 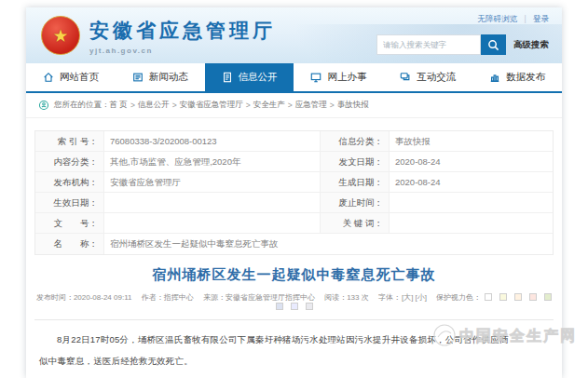 What do you see at coordinates (294, 244) in the screenshot?
I see `table-row: 名 称： 宿州埇桥区发生一起疑似中毒窒息死亡事故` at bounding box center [294, 244].